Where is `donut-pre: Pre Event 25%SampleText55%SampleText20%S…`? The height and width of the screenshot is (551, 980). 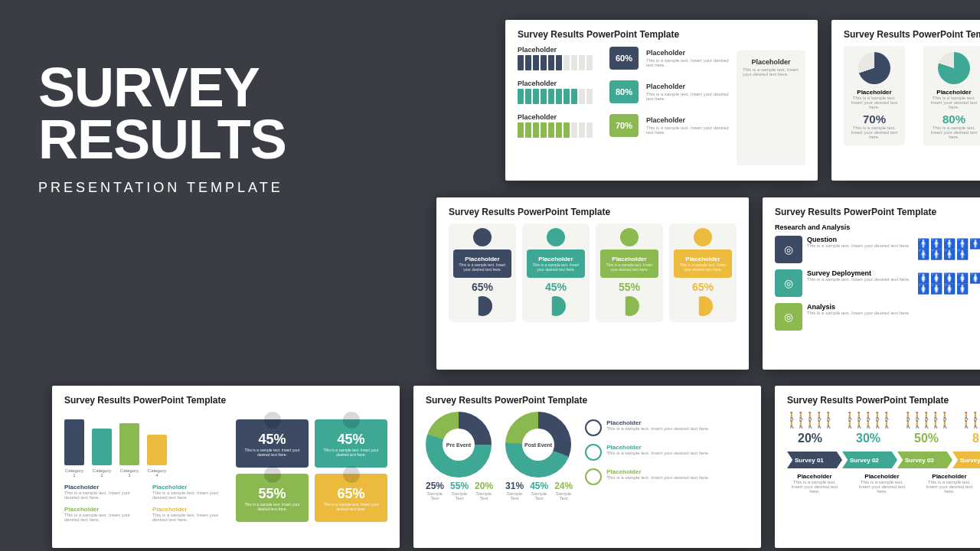
donut-pre: Pre Event 25%SampleText55%SampleText20%S… is located at coordinates (459, 456).